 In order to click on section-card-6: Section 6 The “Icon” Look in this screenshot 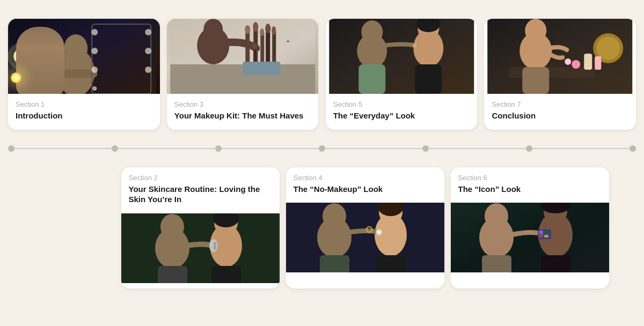, I will do `click(530, 228)`.